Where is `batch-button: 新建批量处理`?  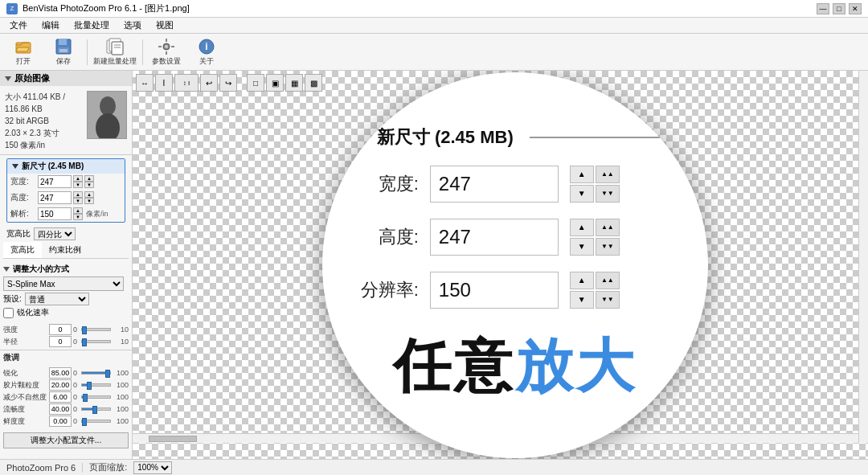 batch-button: 新建批量处理 is located at coordinates (115, 52).